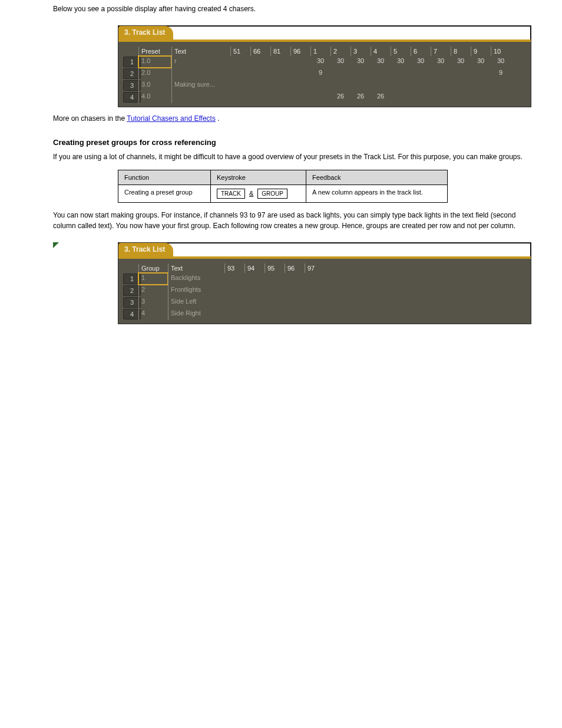  Describe the element at coordinates (196, 302) in the screenshot. I see `text-cell: Side Left` at that location.